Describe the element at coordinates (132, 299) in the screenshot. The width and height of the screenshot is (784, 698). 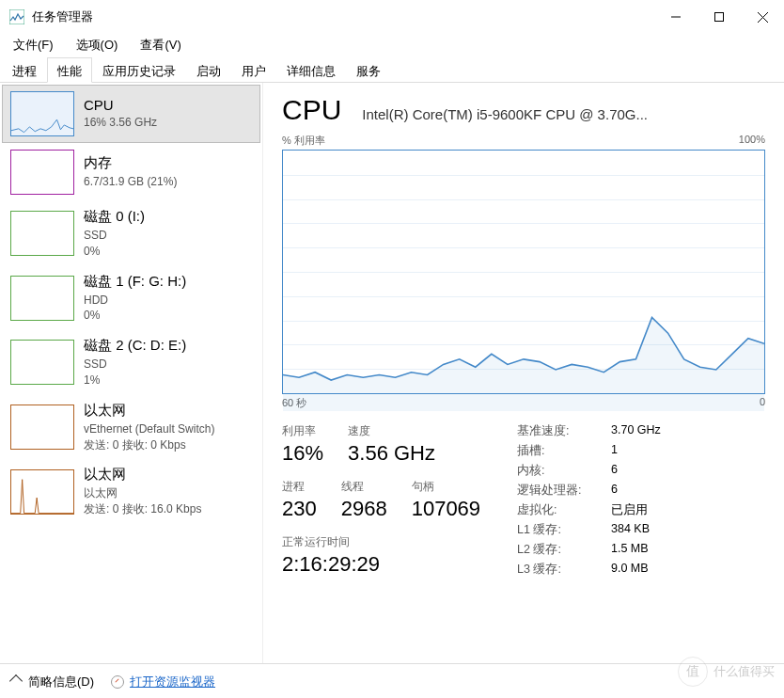
I see `sidebar-item: 磁盘 1 (F: G: H:)HDD 0%` at that location.